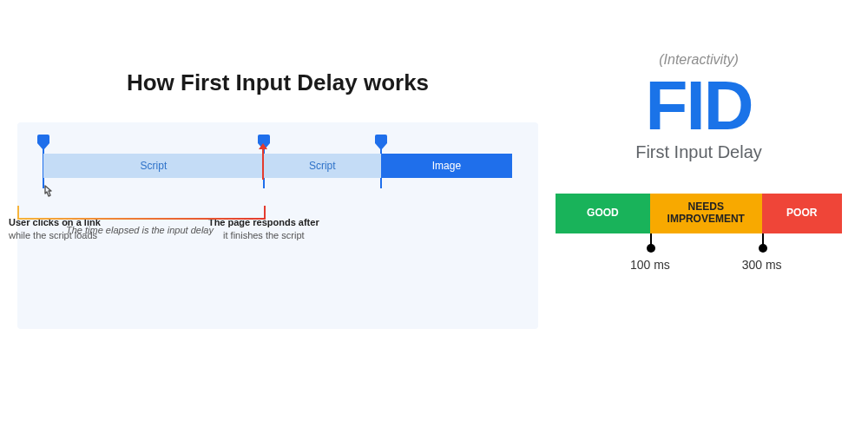  What do you see at coordinates (699, 60) in the screenshot?
I see `subtitle-interactivity: (Interactivity)` at bounding box center [699, 60].